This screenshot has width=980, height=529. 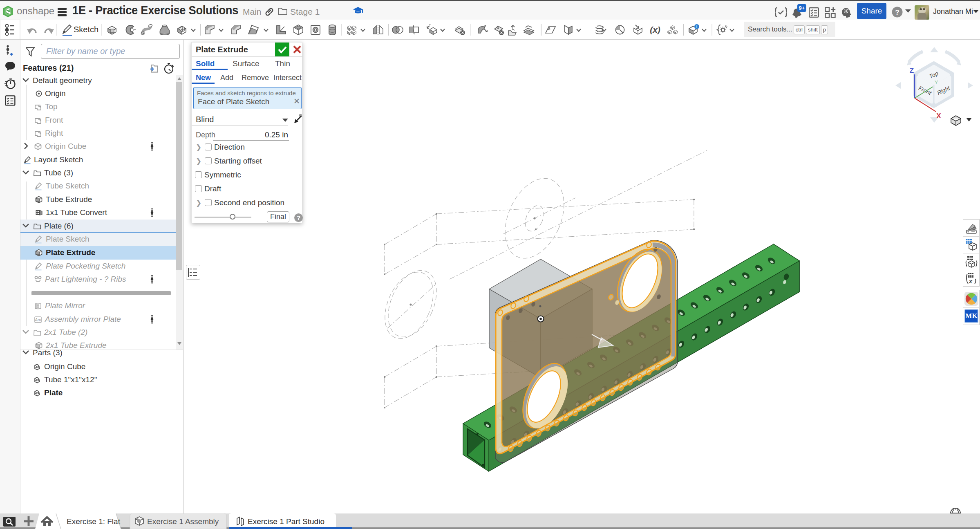 What do you see at coordinates (183, 522) in the screenshot?
I see `svg-text: Exercise 1 Assembly` at bounding box center [183, 522].